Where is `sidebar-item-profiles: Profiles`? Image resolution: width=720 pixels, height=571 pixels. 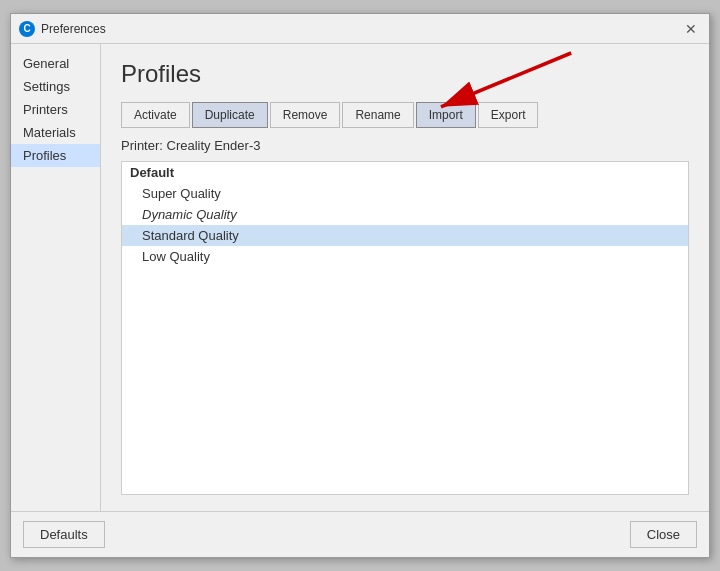 sidebar-item-profiles: Profiles is located at coordinates (56, 156).